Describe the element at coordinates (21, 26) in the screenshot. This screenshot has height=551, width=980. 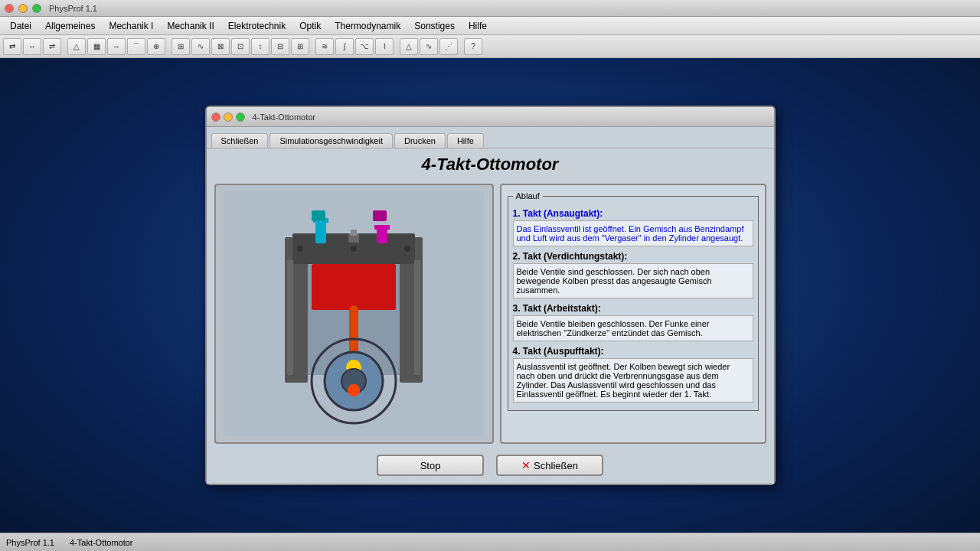
I see `menu-datei: Datei` at that location.